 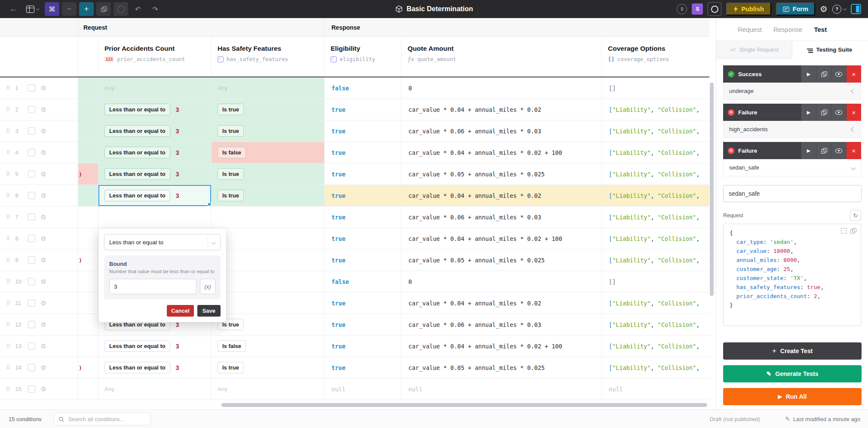 What do you see at coordinates (715, 9) in the screenshot?
I see `user-avatar` at bounding box center [715, 9].